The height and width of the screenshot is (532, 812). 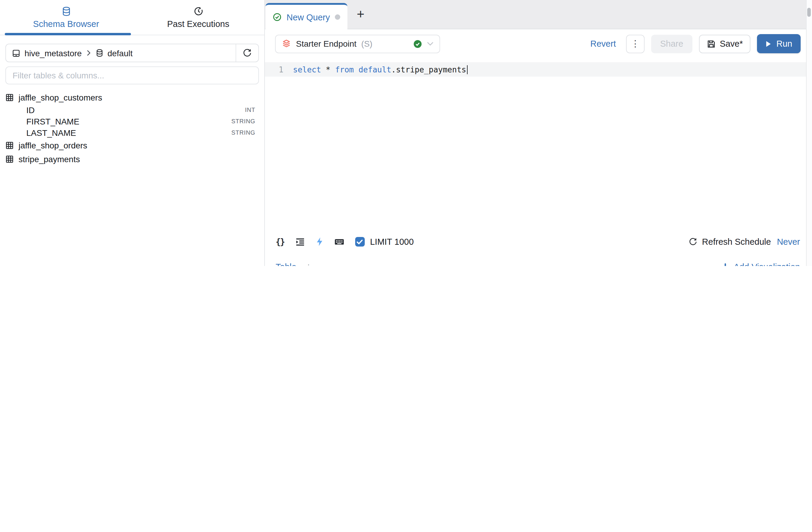 I want to click on schema-column-row: FIRST_NAME STRING, so click(x=132, y=121).